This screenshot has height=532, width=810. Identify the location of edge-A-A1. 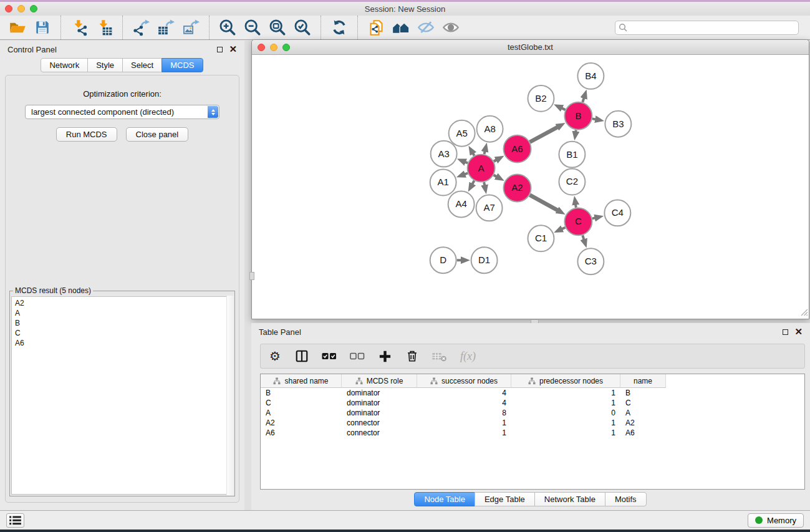
(466, 174).